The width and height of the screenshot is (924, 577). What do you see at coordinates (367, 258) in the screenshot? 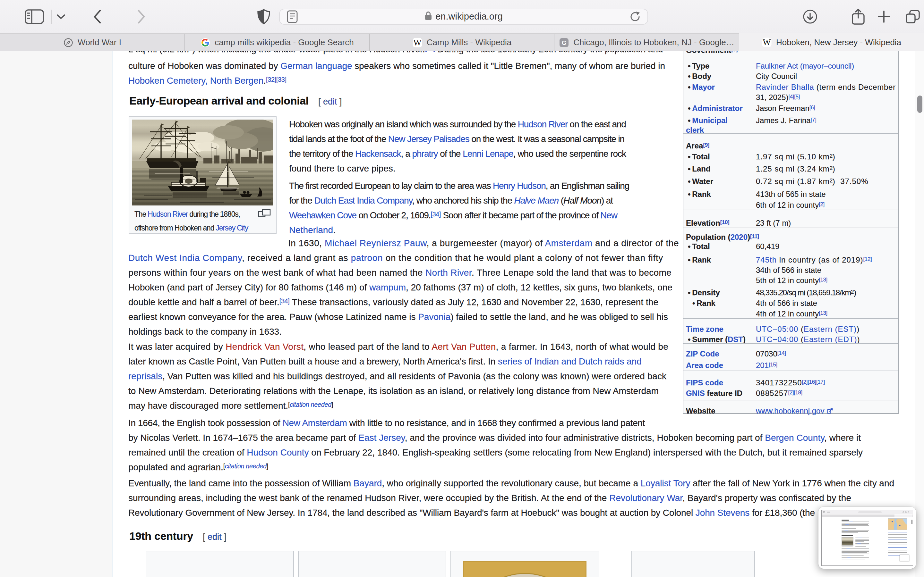
I see `wiki-link: patroon` at bounding box center [367, 258].